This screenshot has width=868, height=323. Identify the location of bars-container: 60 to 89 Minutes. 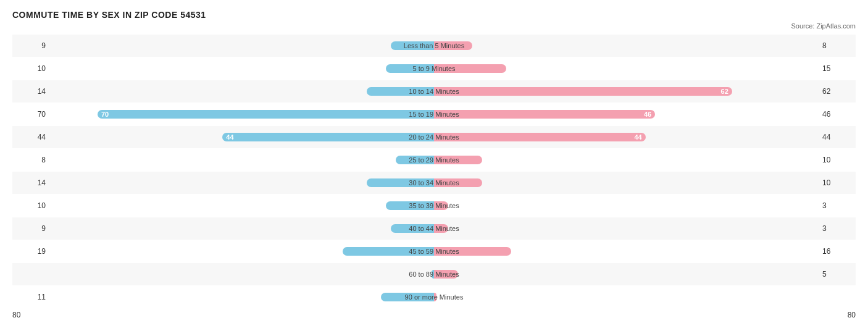
(434, 274).